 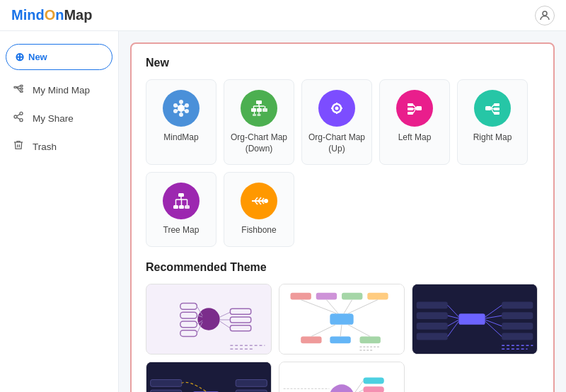 I want to click on map-label: MindMap, so click(x=181, y=138).